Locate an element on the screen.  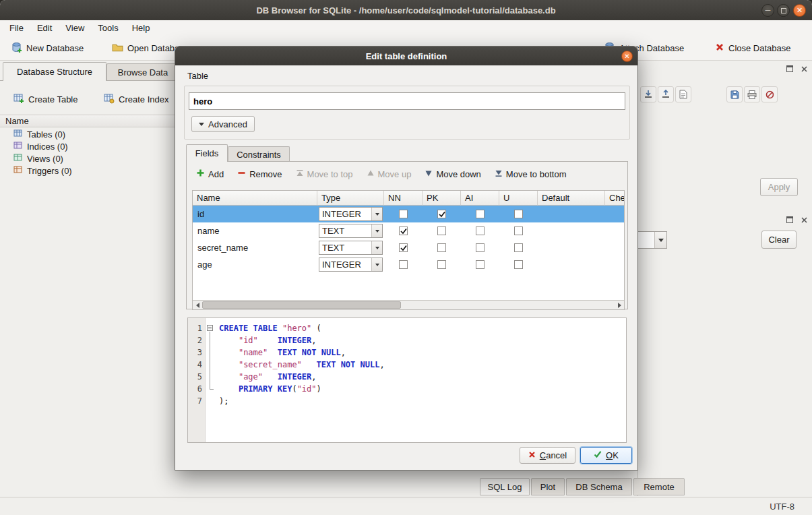
minimize-icon: ─ is located at coordinates (768, 11).